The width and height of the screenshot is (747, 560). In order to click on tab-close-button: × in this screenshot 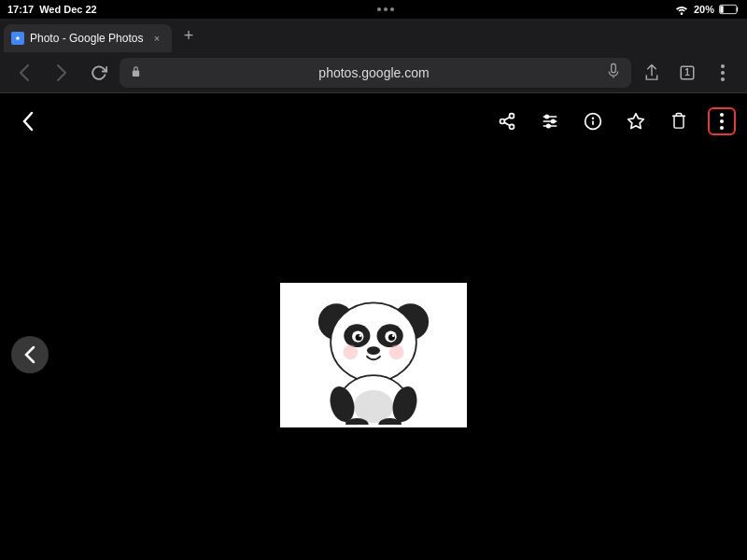, I will do `click(157, 38)`.